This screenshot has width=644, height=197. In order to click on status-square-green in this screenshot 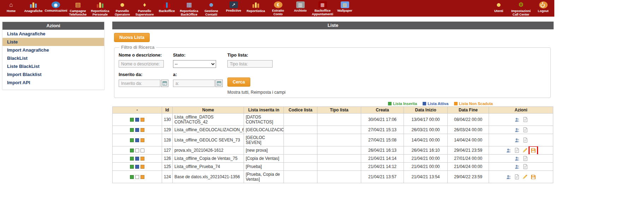, I will do `click(132, 177)`.